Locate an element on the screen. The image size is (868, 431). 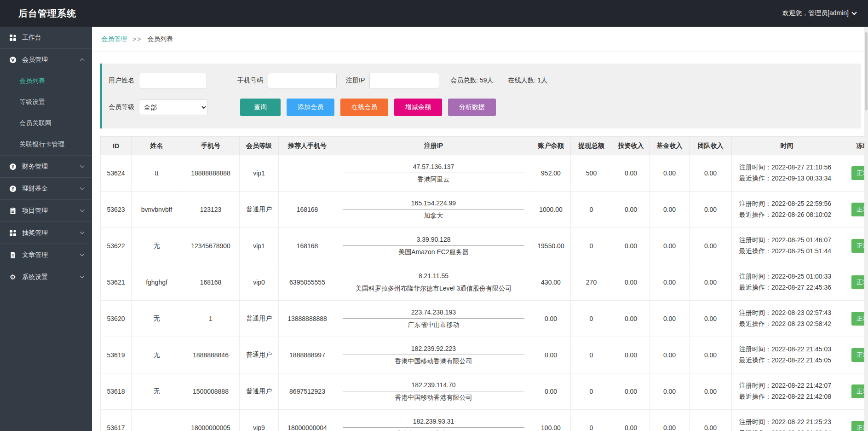
query-button: 查询 is located at coordinates (260, 107).